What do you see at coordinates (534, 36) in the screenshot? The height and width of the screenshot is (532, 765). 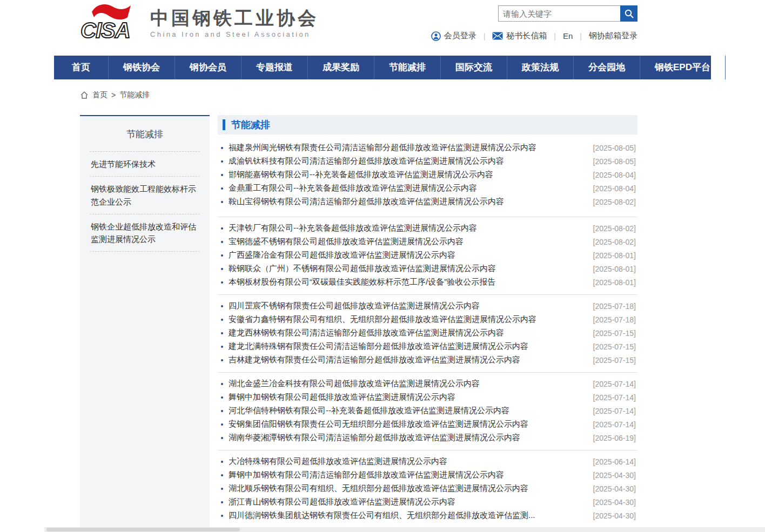 I see `quick-links: 会员登录 | 秘书长信箱 | En | 钢协邮箱登录` at bounding box center [534, 36].